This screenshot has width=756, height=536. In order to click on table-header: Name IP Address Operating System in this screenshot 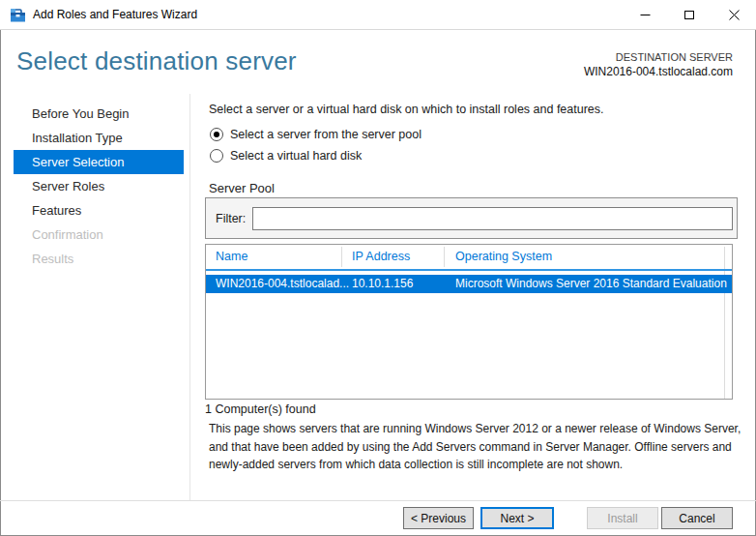, I will do `click(469, 257)`.